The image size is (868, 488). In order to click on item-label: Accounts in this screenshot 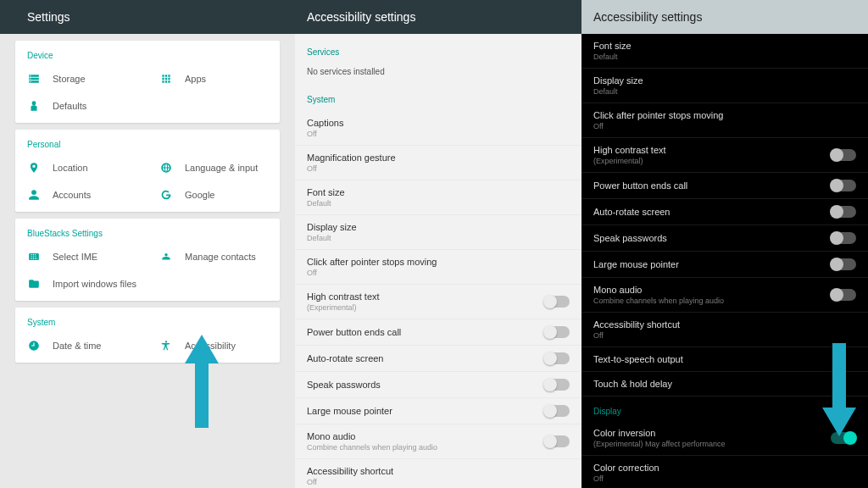, I will do `click(71, 195)`.